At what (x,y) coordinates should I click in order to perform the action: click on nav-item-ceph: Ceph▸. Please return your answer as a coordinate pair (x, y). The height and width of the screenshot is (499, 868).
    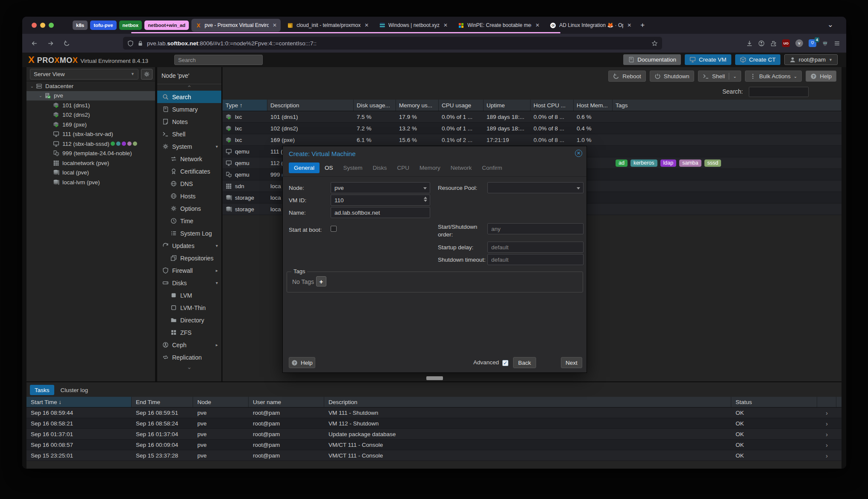
    Looking at the image, I should click on (189, 345).